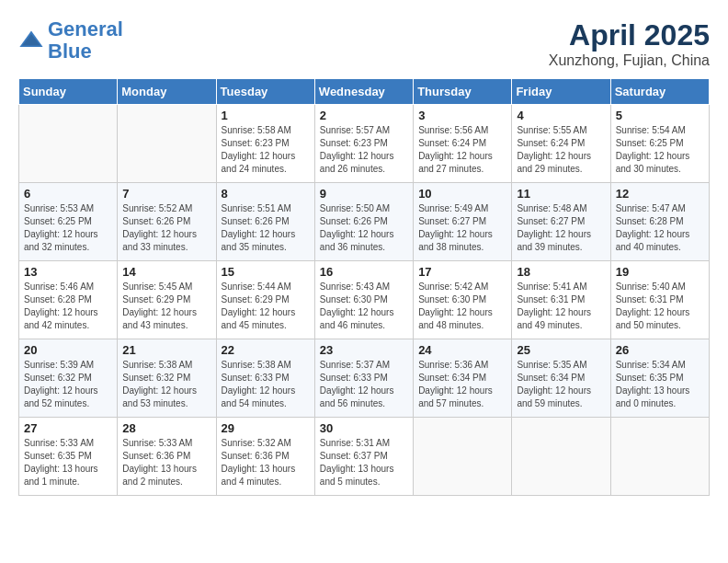  What do you see at coordinates (561, 116) in the screenshot?
I see `day-number: 4` at bounding box center [561, 116].